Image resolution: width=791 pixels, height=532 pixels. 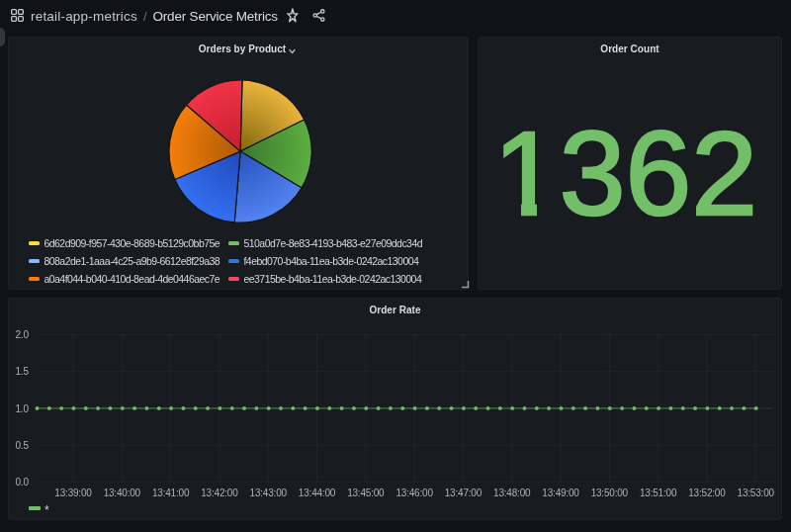 I want to click on pie-legend-item: a0a4f044-b040-410d-8ead-4de0446aec7e, so click(x=129, y=279).